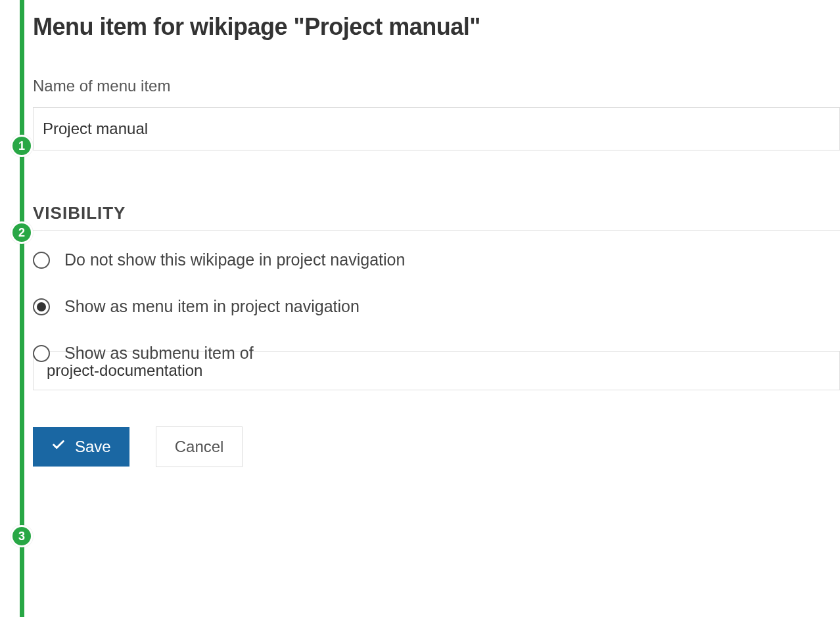 The height and width of the screenshot is (617, 840). What do you see at coordinates (22, 536) in the screenshot?
I see `step-marker-3: 3` at bounding box center [22, 536].